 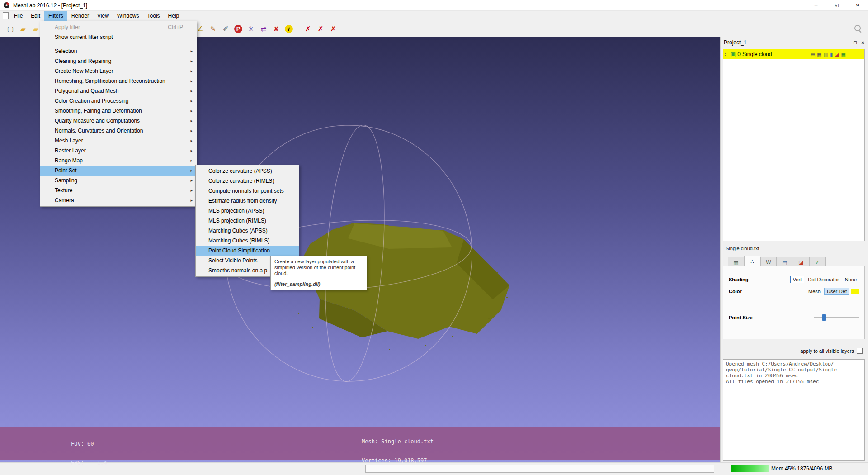 I want to click on layer-color-green-icon: ▦, so click(x=844, y=54).